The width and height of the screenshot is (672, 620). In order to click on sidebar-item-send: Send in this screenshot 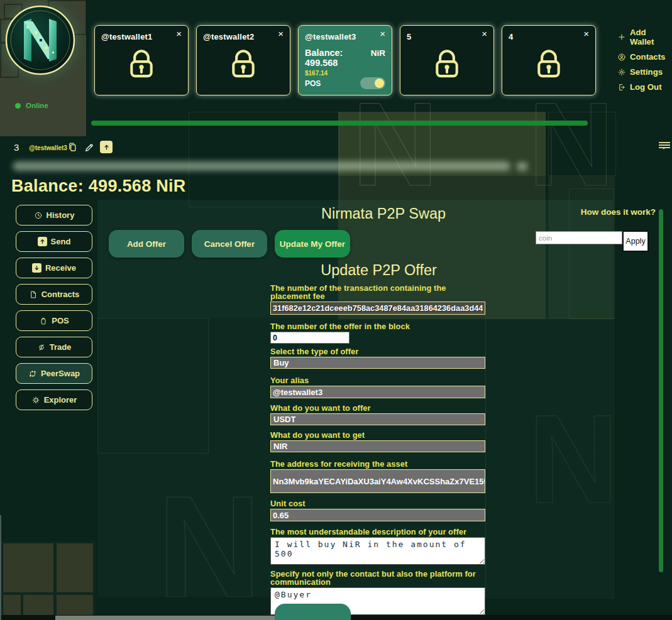, I will do `click(54, 241)`.